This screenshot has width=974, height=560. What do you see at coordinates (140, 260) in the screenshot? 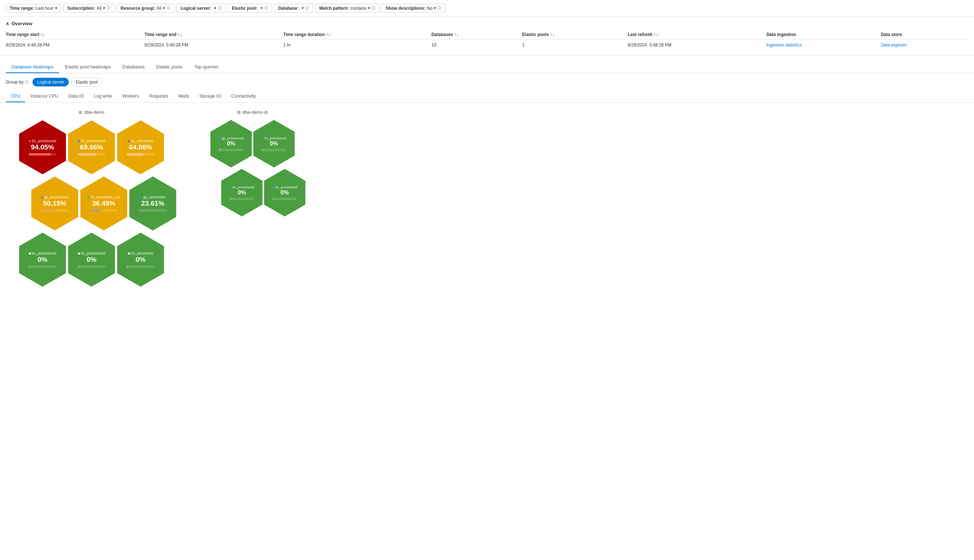
I see `hexagon-hs-serverless: hs_serverless0%` at bounding box center [140, 260].